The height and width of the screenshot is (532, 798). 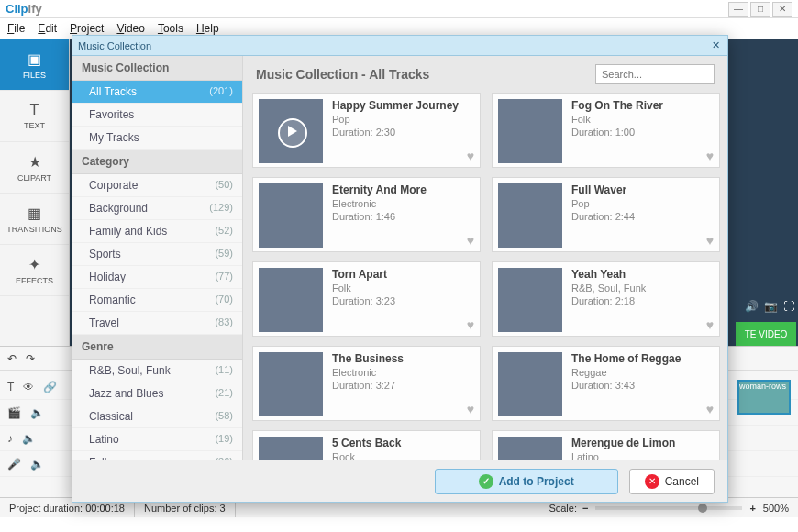 What do you see at coordinates (776, 508) in the screenshot?
I see `zoom-value: 500%` at bounding box center [776, 508].